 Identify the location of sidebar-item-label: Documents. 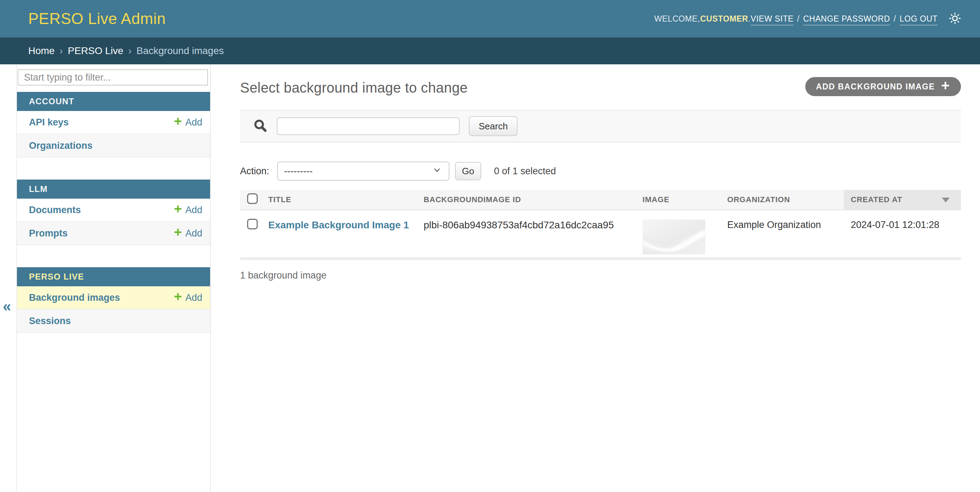
(55, 210).